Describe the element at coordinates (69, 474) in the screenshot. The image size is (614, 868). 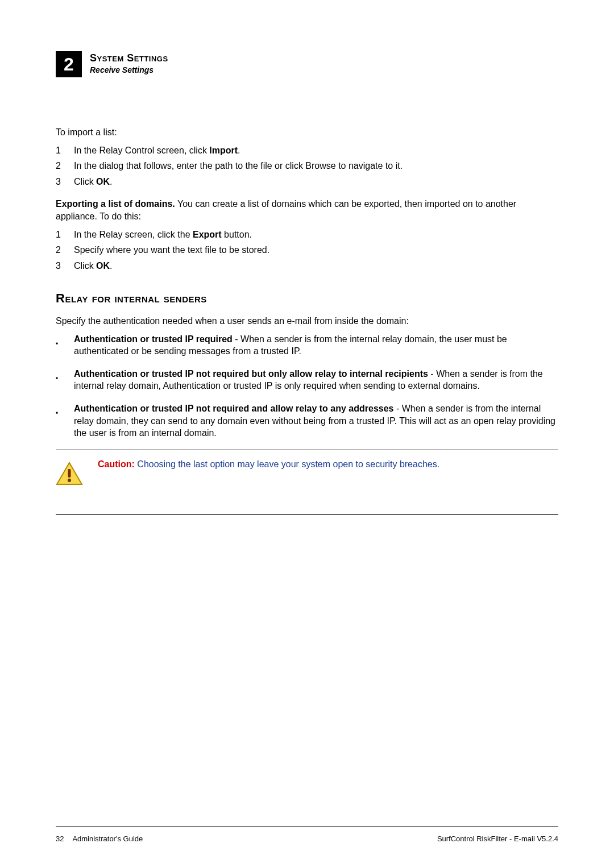
I see `caution-icon` at that location.